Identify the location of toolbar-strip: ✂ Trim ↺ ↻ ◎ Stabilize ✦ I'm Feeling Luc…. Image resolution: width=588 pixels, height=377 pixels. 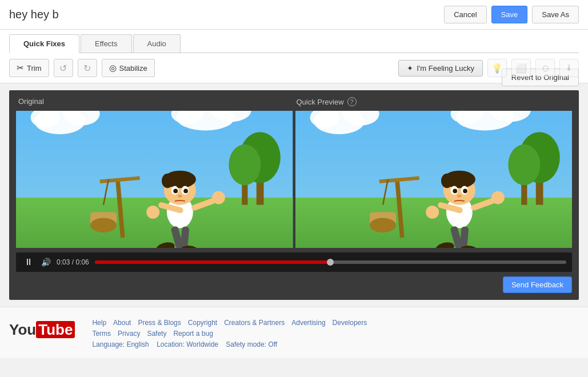
(294, 68).